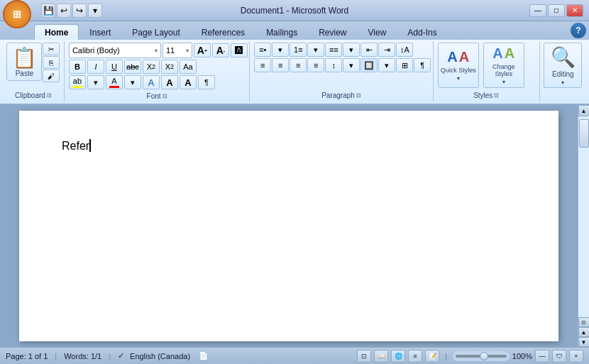  I want to click on show-para-marks-button: ¶, so click(422, 65).